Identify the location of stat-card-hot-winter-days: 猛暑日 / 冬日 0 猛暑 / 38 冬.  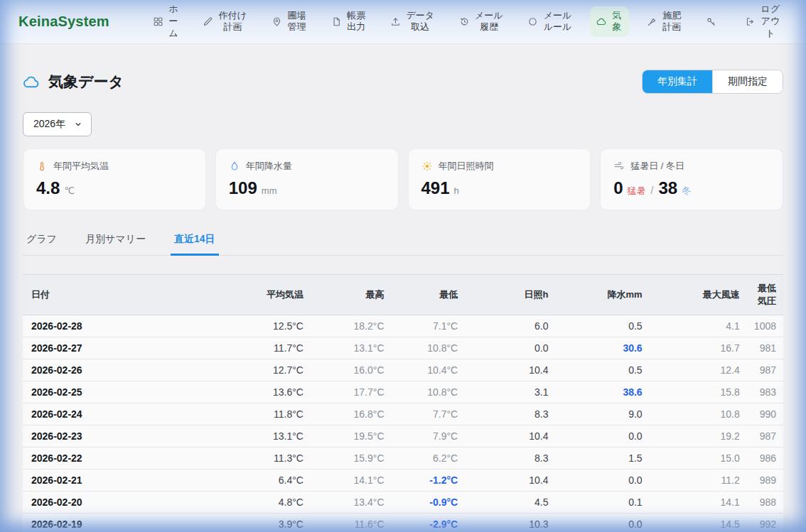
(692, 179).